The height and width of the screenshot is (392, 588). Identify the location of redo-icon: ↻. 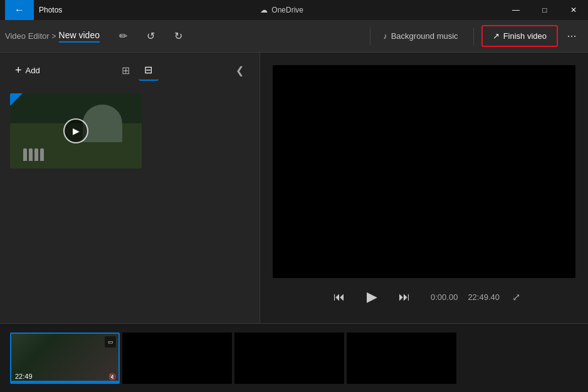
(178, 36).